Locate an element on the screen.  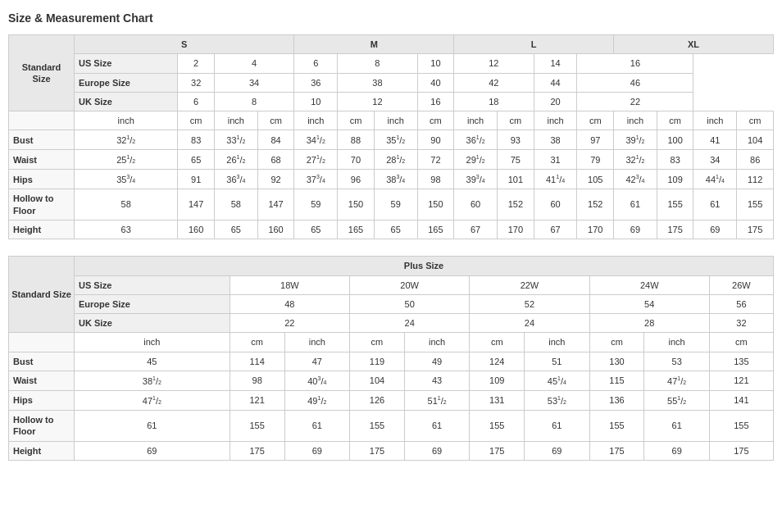
height-label-2: Height is located at coordinates (42, 451).